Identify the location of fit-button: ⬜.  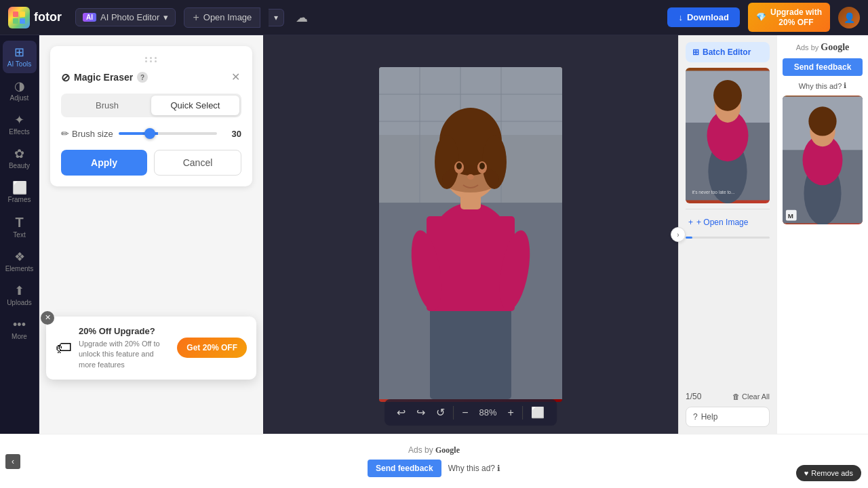
(538, 412).